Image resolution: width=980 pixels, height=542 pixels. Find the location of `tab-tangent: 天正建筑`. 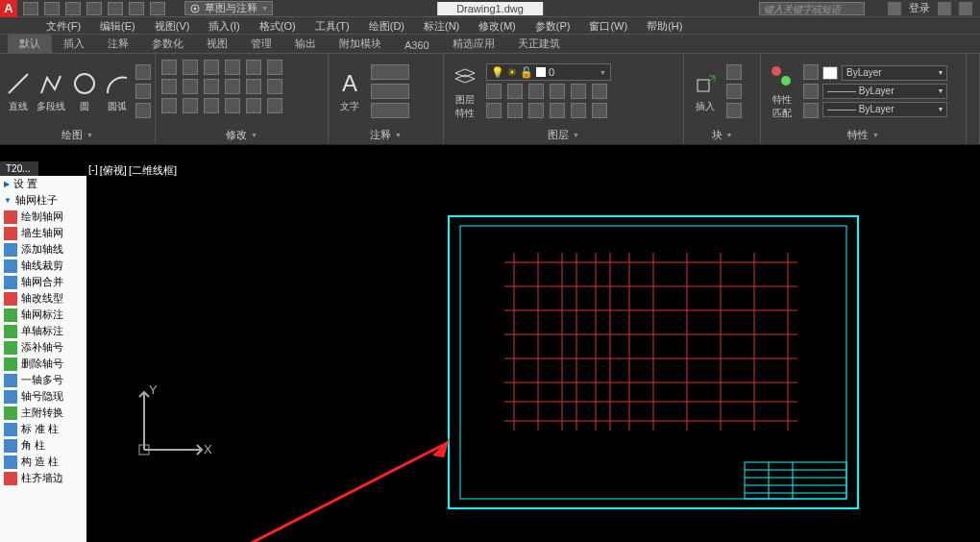

tab-tangent: 天正建筑 is located at coordinates (539, 44).